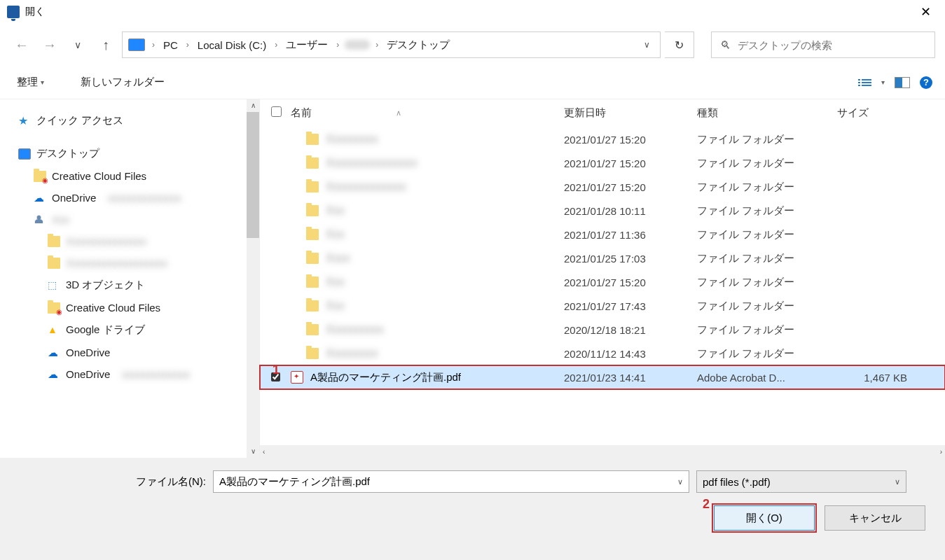 The image size is (945, 560). Describe the element at coordinates (680, 45) in the screenshot. I see `refresh-button: ↻` at that location.